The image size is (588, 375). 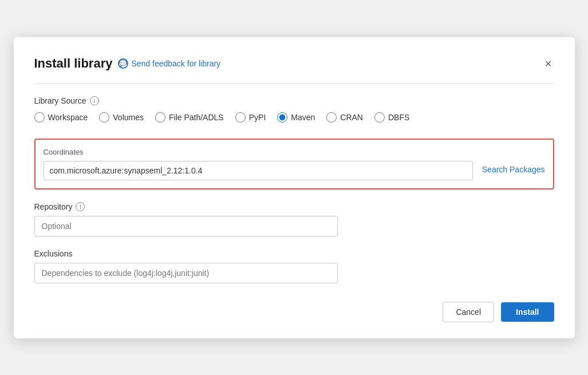 I want to click on exclusions-input, so click(x=186, y=273).